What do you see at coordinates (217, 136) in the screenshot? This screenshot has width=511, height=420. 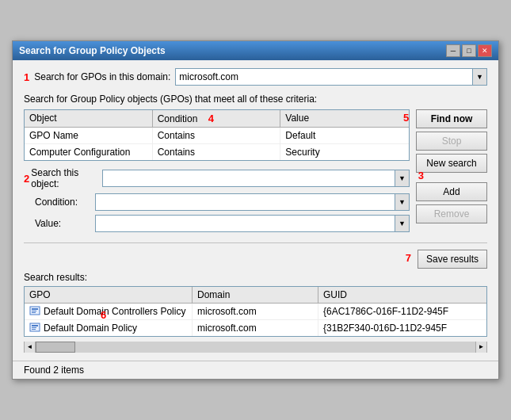 I see `row1-condition: Contains` at bounding box center [217, 136].